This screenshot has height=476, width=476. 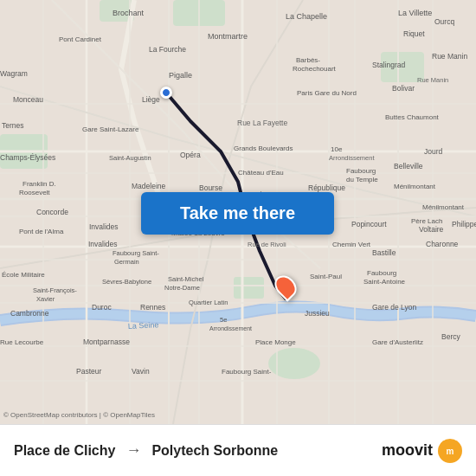 I want to click on svg-text: Belleville, so click(x=408, y=166).